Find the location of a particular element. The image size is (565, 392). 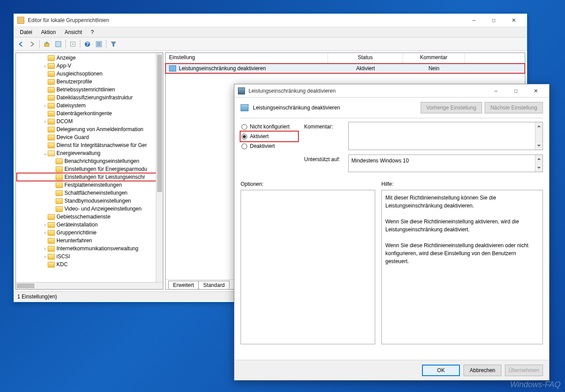

policy-row: Leistungseinschränkung deaktivieren Akti… is located at coordinates (345, 68).